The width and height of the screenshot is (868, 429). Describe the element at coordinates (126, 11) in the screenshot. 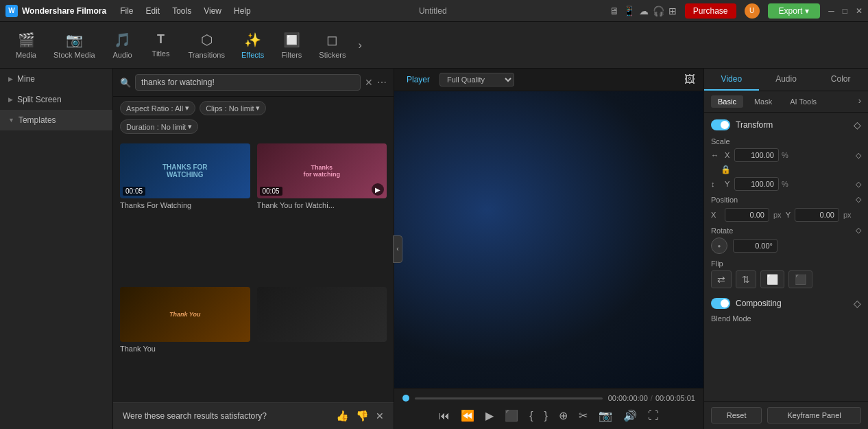

I see `menu-file: File` at that location.